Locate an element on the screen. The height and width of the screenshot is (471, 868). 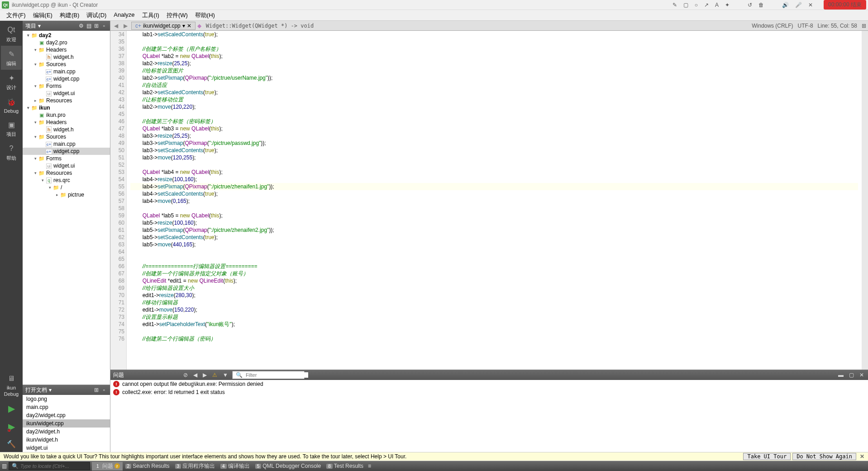
undo-icon: ↺ is located at coordinates (750, 5).